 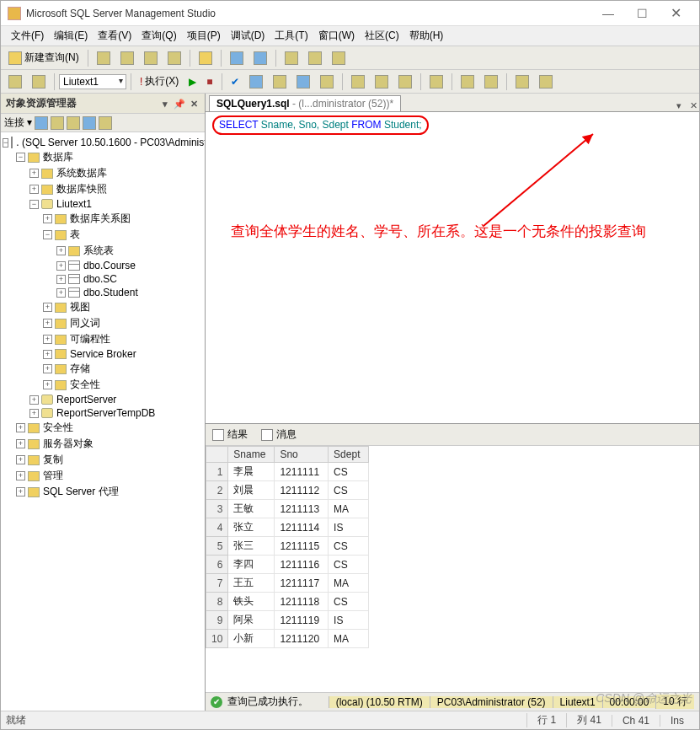 I want to click on maximize-button: ☐, so click(x=642, y=13).